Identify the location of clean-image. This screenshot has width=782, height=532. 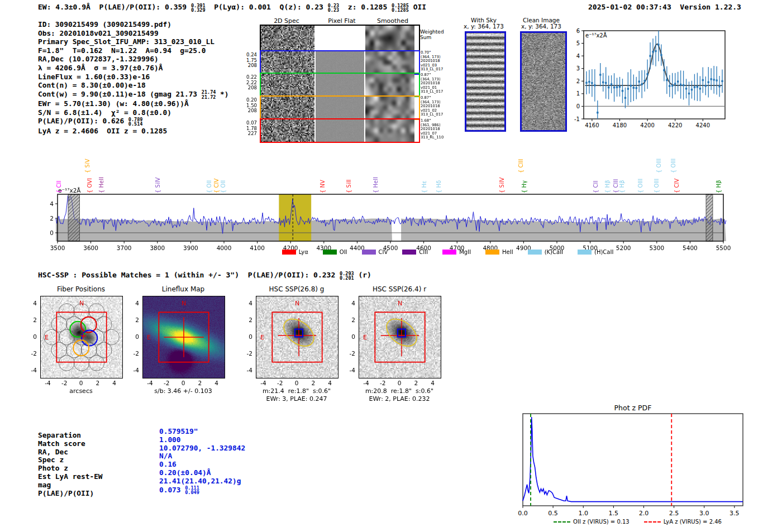
(543, 82).